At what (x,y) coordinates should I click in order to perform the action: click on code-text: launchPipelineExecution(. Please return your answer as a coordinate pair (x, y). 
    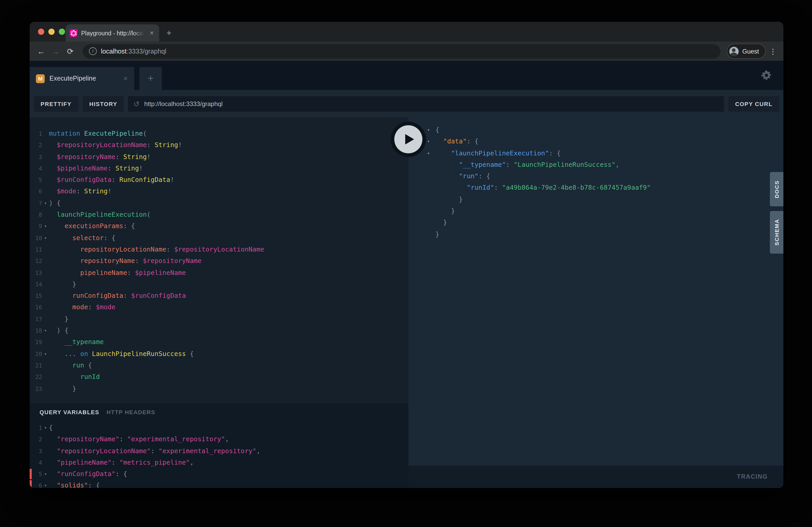
    Looking at the image, I should click on (100, 214).